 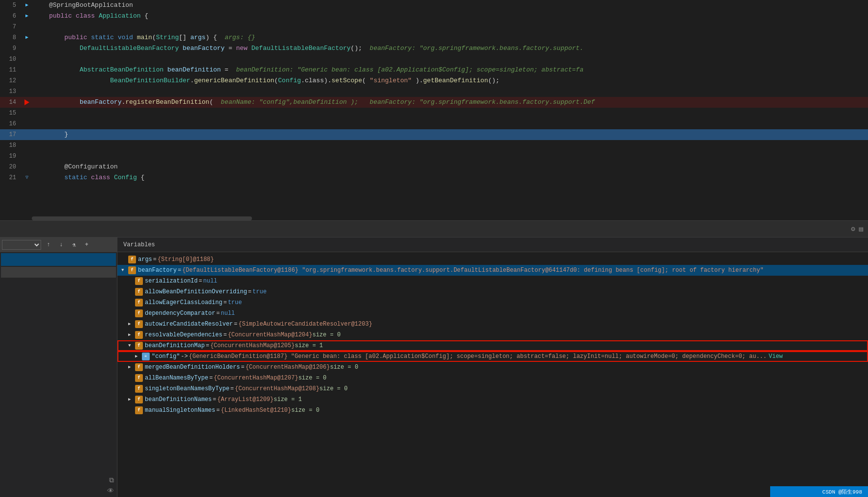 What do you see at coordinates (853, 229) in the screenshot?
I see `settings-icon: ⚙` at bounding box center [853, 229].